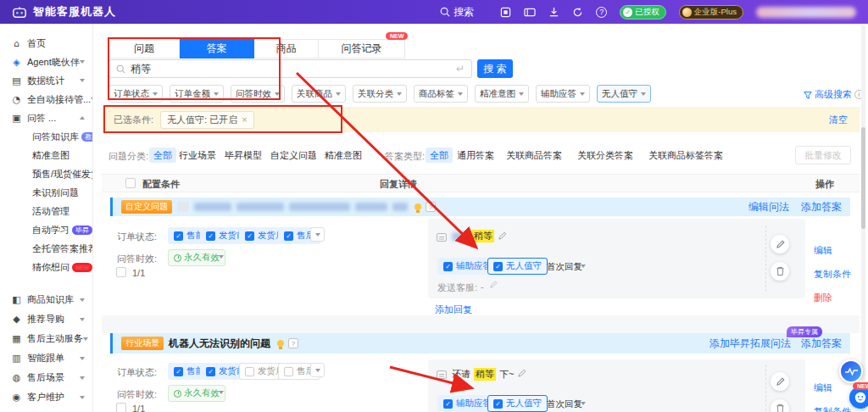  I want to click on send-agent-value: -, so click(482, 287).